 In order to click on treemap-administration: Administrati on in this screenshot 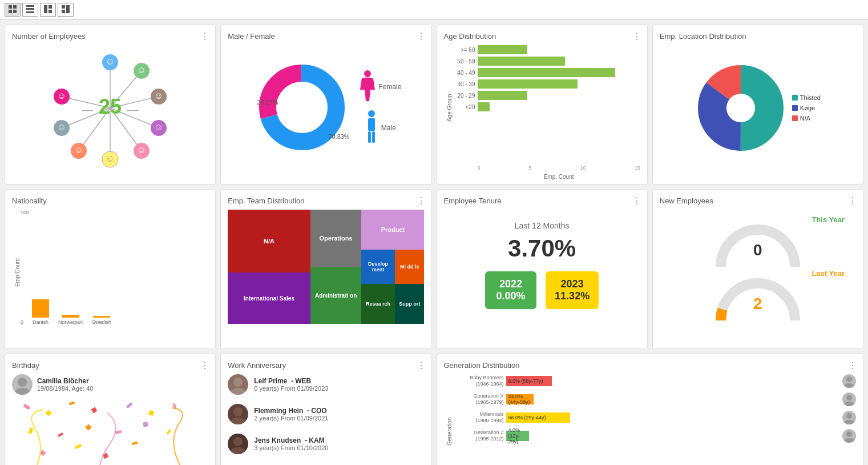, I will do `click(336, 295)`.